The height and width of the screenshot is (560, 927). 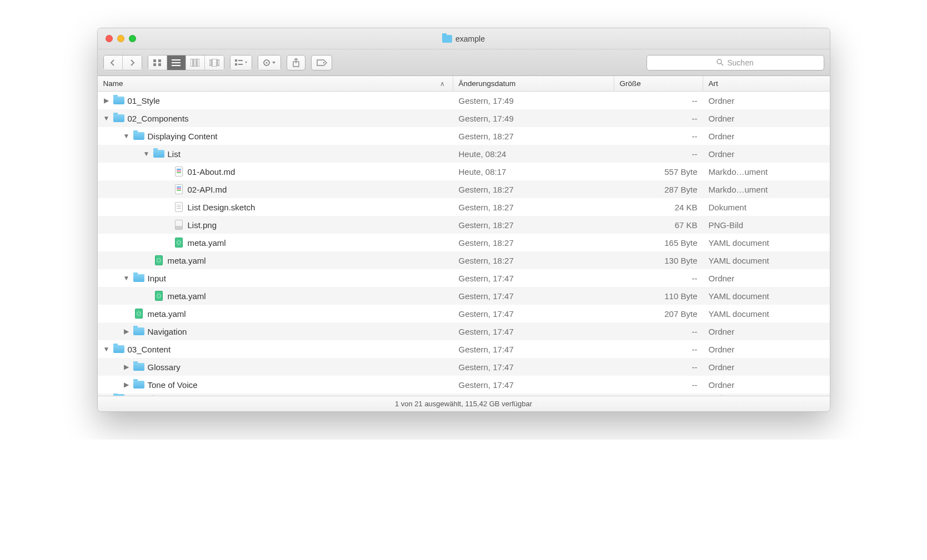 I want to click on action-group, so click(x=269, y=63).